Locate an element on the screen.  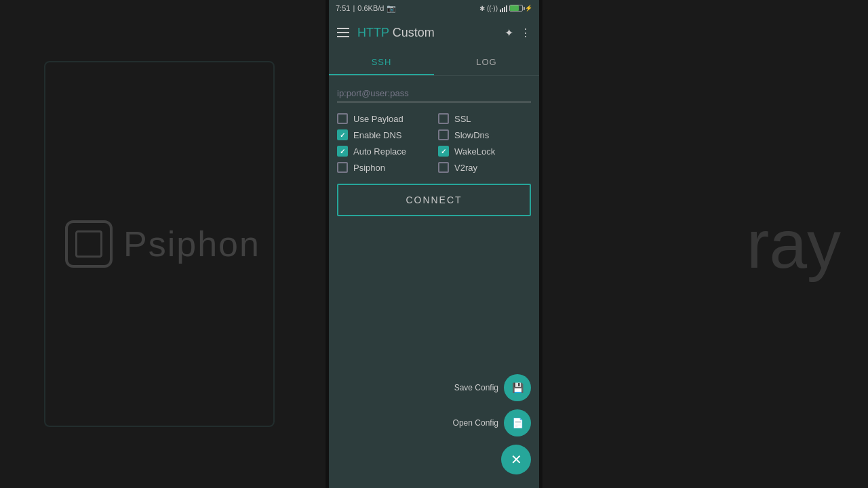
checkbox-v2ray-box is located at coordinates (443, 167).